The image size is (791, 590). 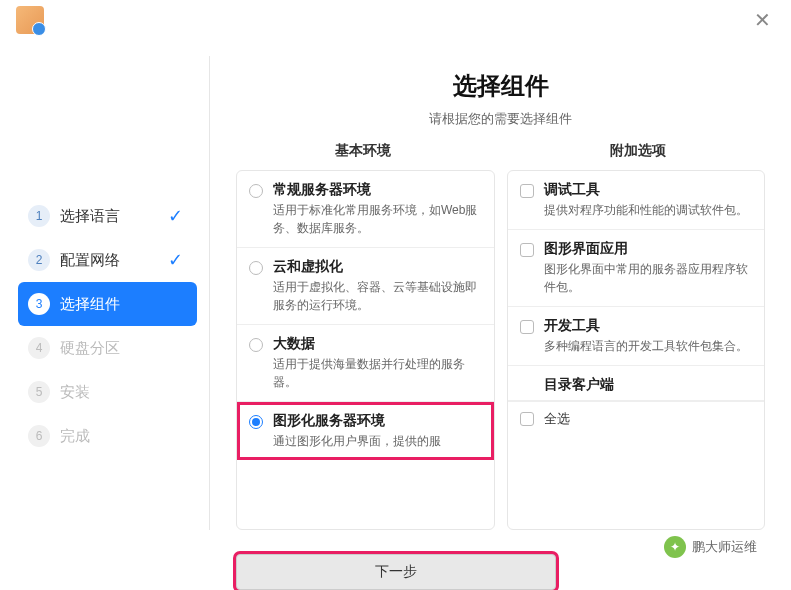 What do you see at coordinates (724, 547) in the screenshot?
I see `watermark-text: 鹏大师运维` at bounding box center [724, 547].